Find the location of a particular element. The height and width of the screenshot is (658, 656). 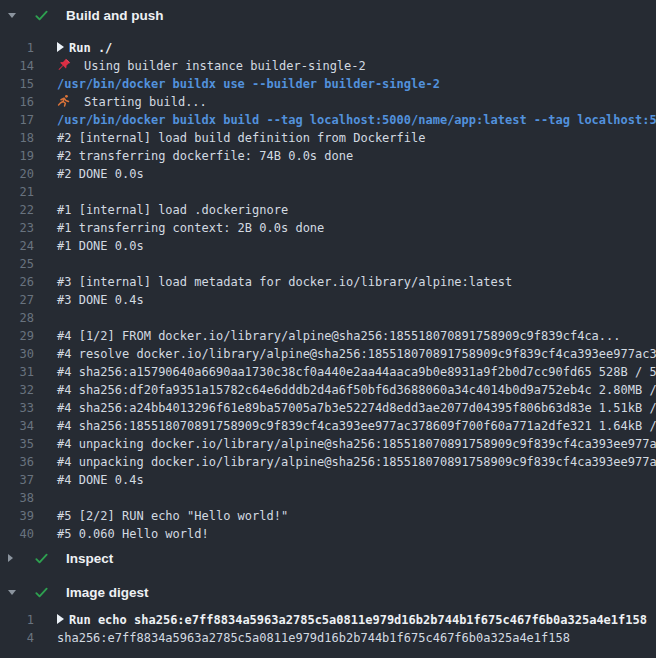

log-line: 39#5 [2/2] RUN echo "Hello world!" is located at coordinates (328, 516).